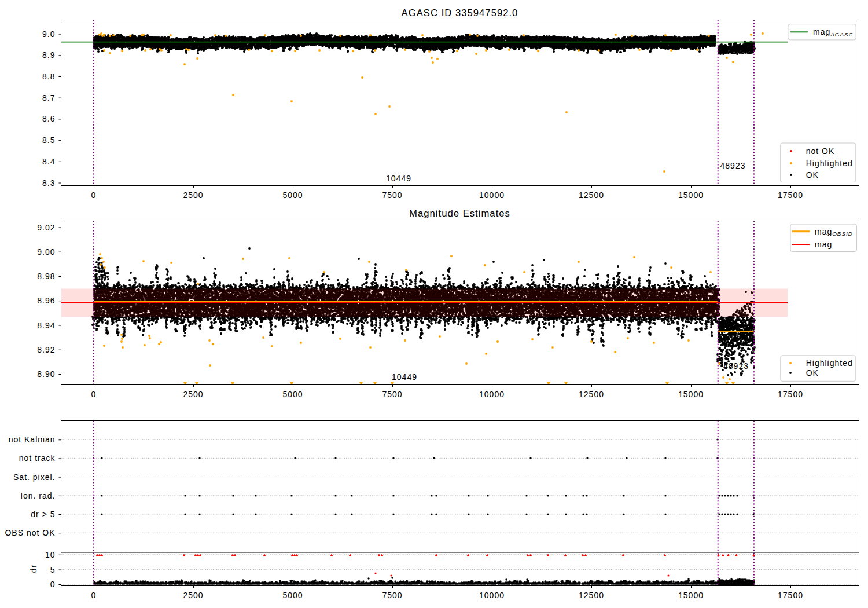  Describe the element at coordinates (49, 140) in the screenshot. I see `svg-text: 8.5` at that location.